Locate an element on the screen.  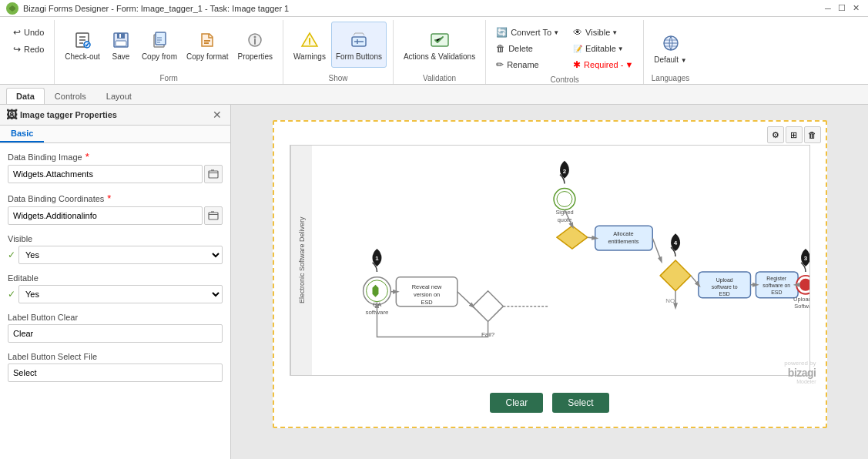
delete-icon: 🗑 is located at coordinates (501, 49).